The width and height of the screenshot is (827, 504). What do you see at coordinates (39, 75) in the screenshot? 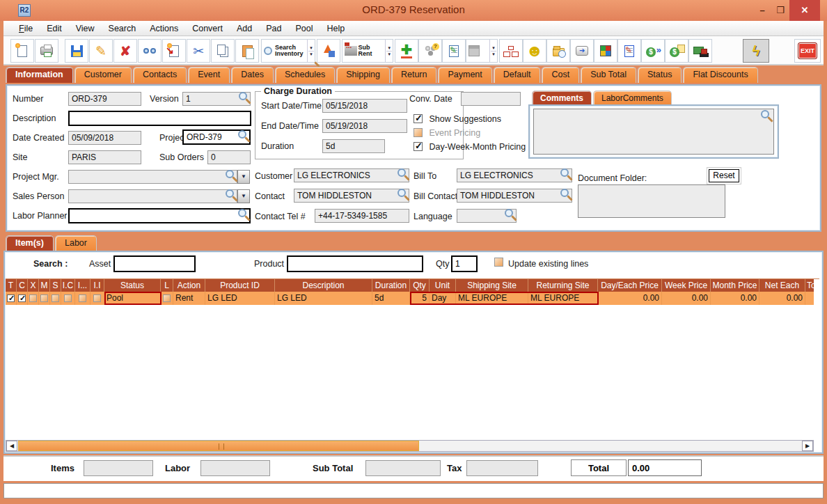
I see `tab-information: Information` at bounding box center [39, 75].